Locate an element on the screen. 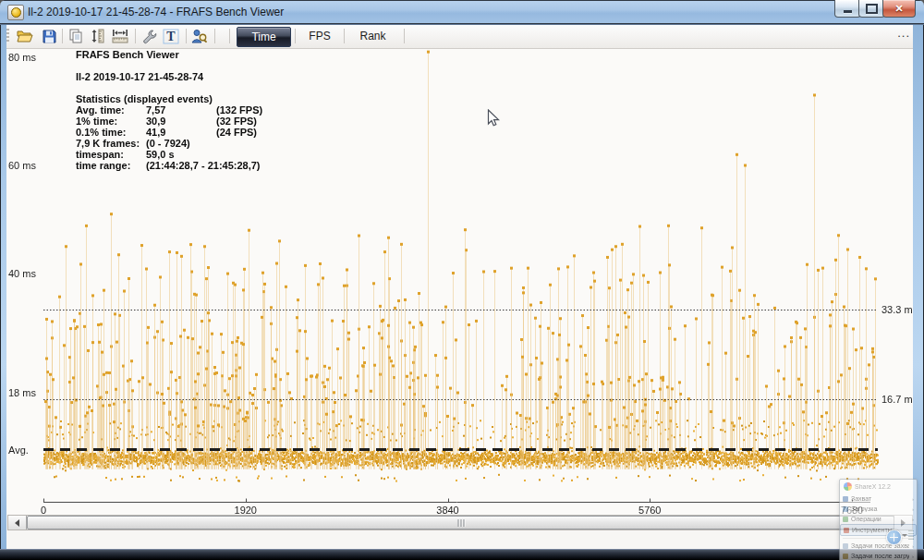 This screenshot has width=924, height=560. menu-item-label: Операции is located at coordinates (880, 519).